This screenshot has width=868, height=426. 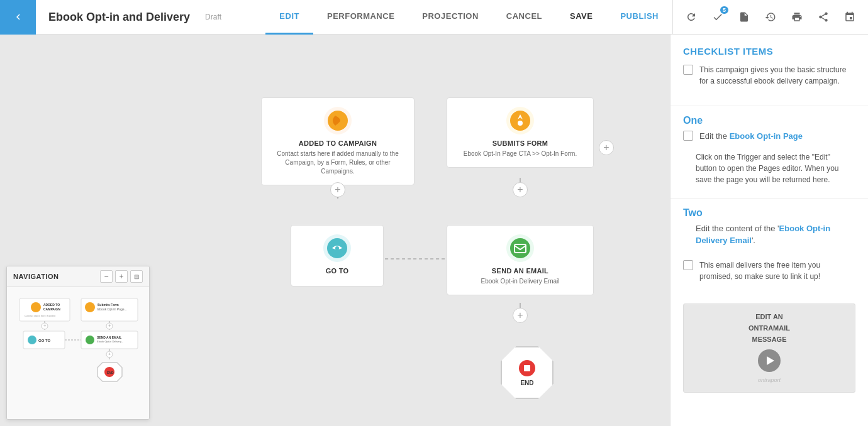 I want to click on header: Ebook Opt-in and Delivery Draft EDIT PER…, so click(x=434, y=18).